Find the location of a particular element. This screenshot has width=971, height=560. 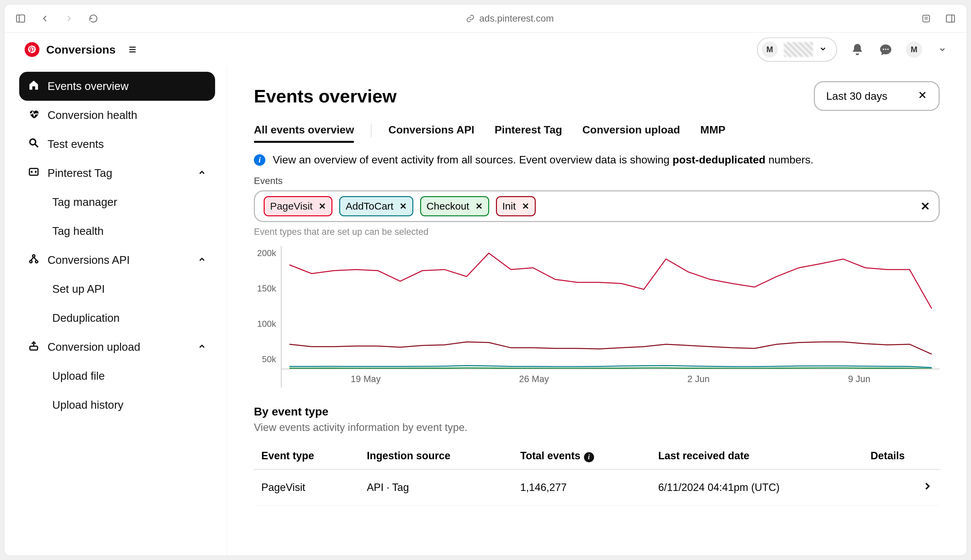

sidebar-item-label: Tag health is located at coordinates (78, 231).